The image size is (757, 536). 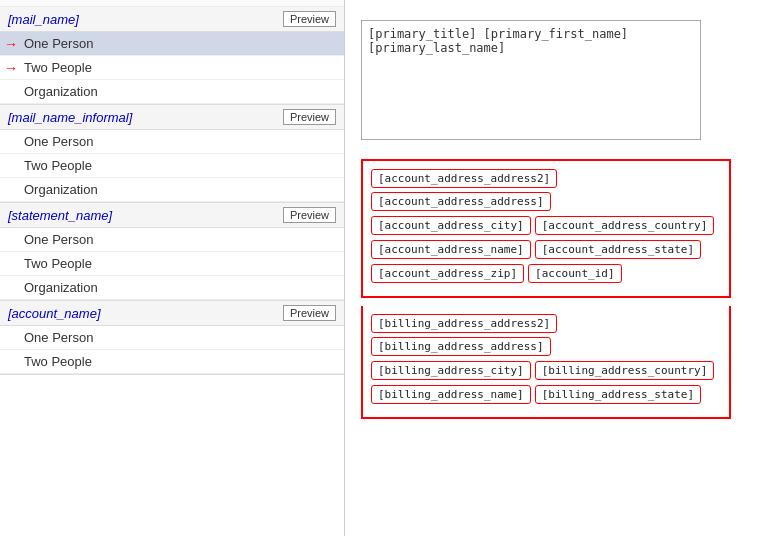 I want to click on tag-row-2: [account_address_city][account_address_c…, so click(x=546, y=226).